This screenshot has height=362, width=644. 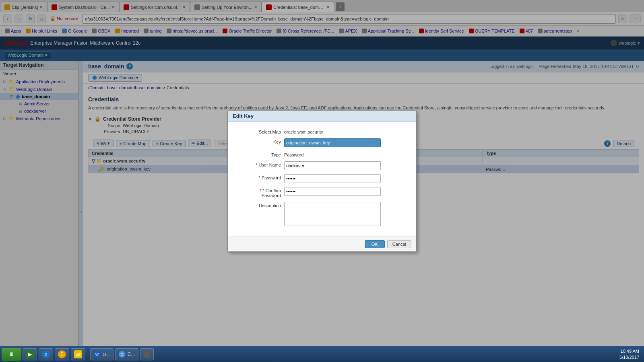 I want to click on taskbar-btn-ff: D, so click(x=62, y=354).